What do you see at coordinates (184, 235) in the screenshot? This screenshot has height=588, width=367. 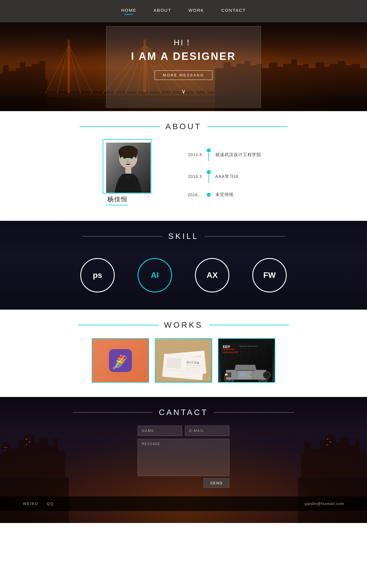 I see `skill-title-row: SKILL` at bounding box center [184, 235].